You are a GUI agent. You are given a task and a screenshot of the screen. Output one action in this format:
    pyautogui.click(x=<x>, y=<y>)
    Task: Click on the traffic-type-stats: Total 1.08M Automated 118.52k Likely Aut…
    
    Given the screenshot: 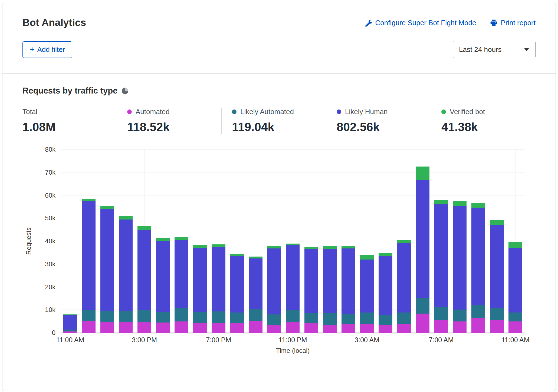 What is the action you would take?
    pyautogui.click(x=279, y=121)
    